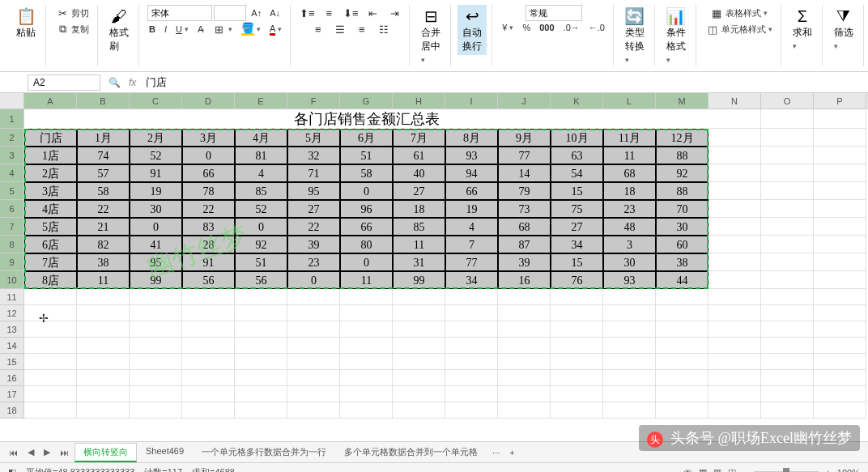 The height and width of the screenshot is (472, 868). Describe the element at coordinates (314, 191) in the screenshot. I see `table-data-cell: 95` at that location.